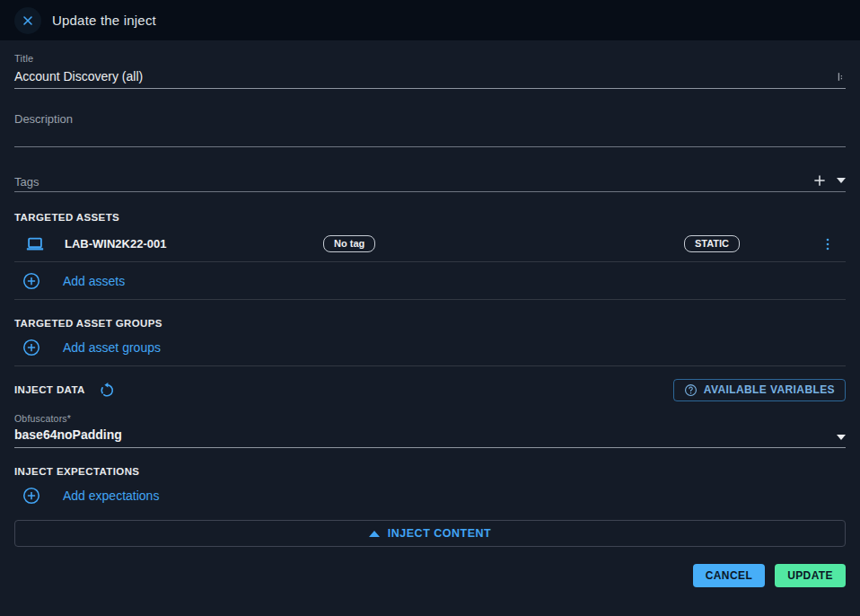 This screenshot has width=860, height=616. I want to click on obfuscators-field: Obfuscators* base64noPadding, so click(430, 431).